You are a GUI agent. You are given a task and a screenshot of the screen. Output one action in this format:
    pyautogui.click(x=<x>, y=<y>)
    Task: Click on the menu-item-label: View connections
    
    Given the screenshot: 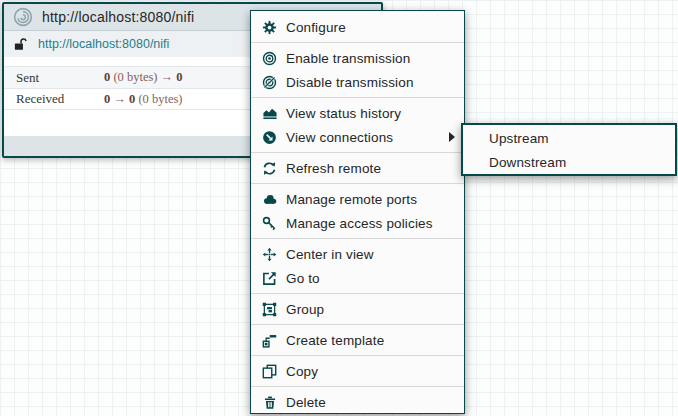 What is the action you would take?
    pyautogui.click(x=340, y=138)
    